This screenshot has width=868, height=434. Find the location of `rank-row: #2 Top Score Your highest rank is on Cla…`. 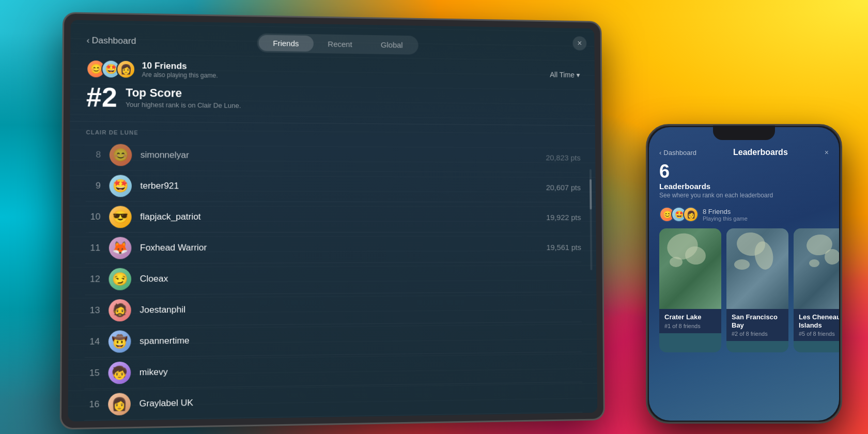

rank-row: #2 Top Score Your highest rank is on Cla… is located at coordinates (333, 99).